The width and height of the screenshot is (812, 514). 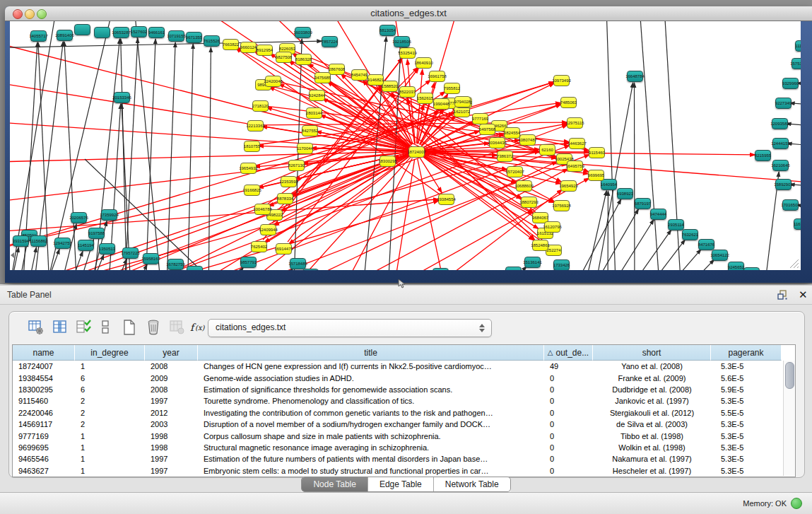 What do you see at coordinates (252, 146) in the screenshot?
I see `graph-node: 1810755` at bounding box center [252, 146].